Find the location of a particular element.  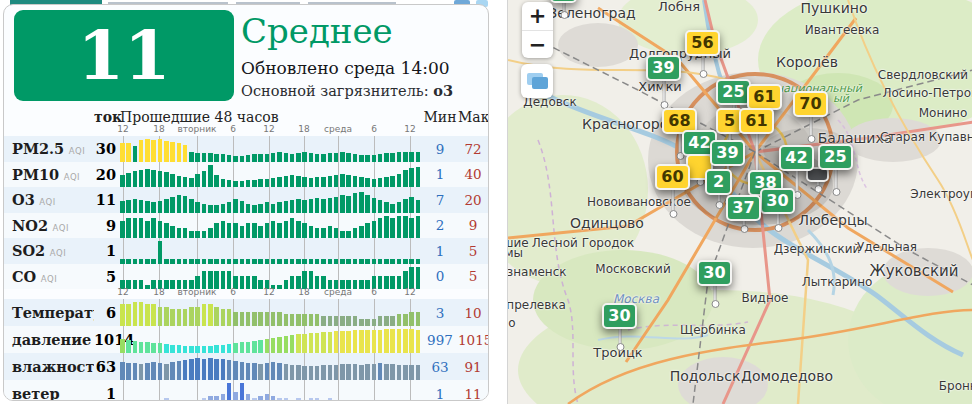

zoom-in-button: + is located at coordinates (538, 16).